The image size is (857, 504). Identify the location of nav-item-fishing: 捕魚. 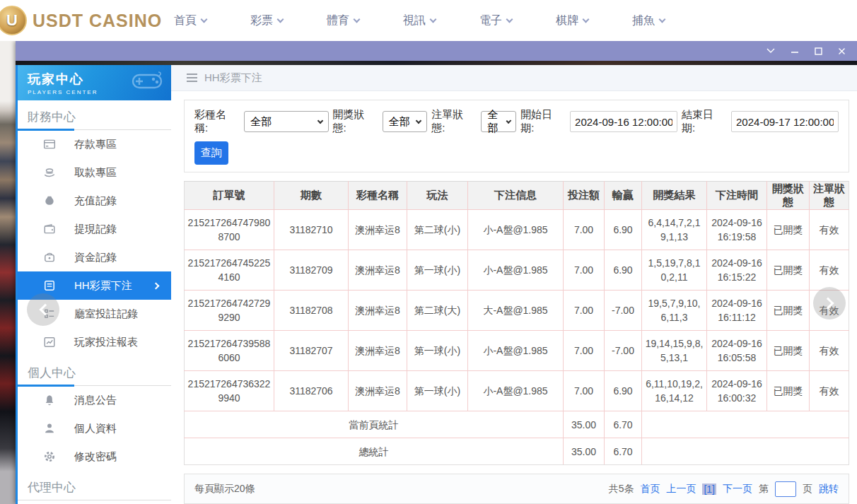
(648, 21).